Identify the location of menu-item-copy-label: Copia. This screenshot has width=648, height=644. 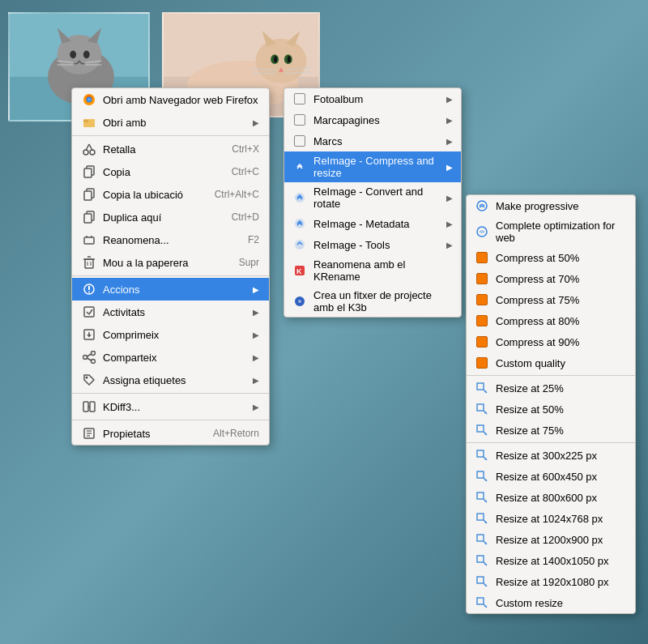
(164, 172).